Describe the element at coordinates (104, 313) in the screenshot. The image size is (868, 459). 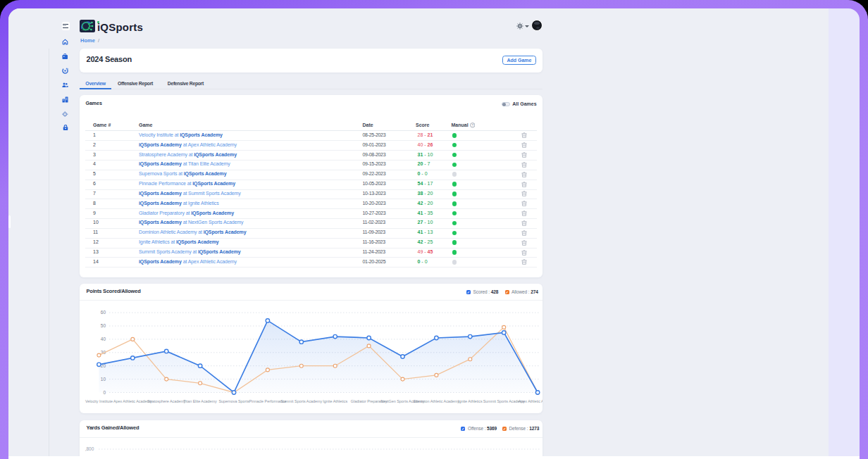
I see `svg-text: 60` at that location.